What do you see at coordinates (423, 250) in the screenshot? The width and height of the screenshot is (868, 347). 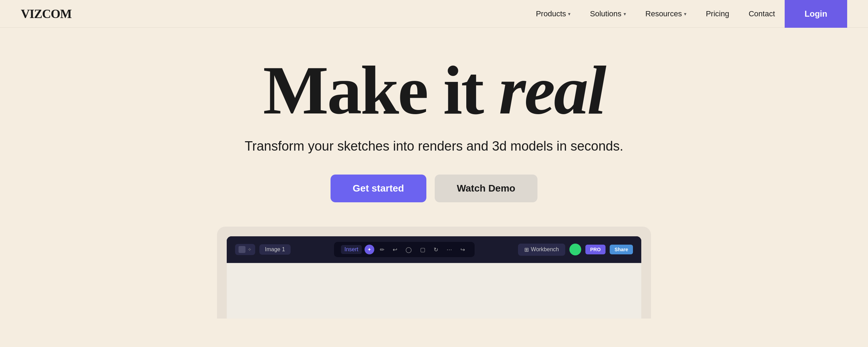 I see `toolbar-rect-icon: ▢` at bounding box center [423, 250].